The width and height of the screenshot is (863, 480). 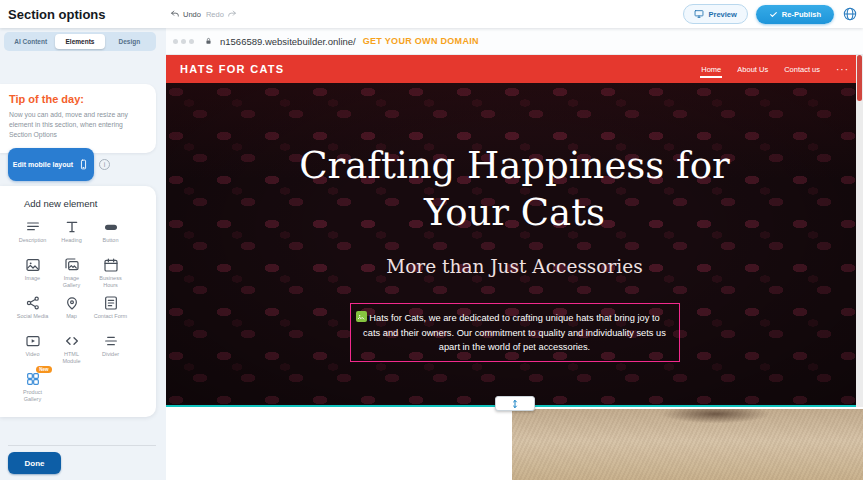 What do you see at coordinates (288, 42) in the screenshot?
I see `site-url: n1566589.websitebuilder.online/` at bounding box center [288, 42].